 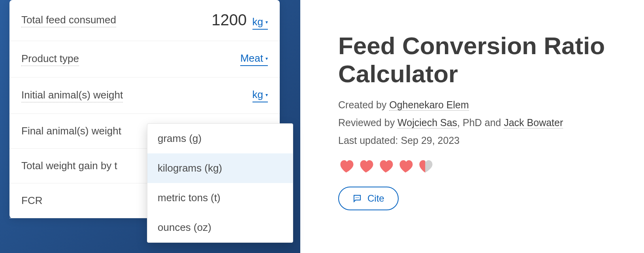 I want to click on label-final-weight: Final animal(s) weight, so click(x=71, y=131).